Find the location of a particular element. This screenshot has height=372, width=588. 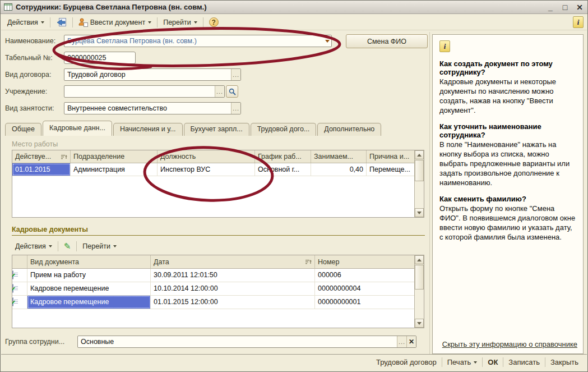

name-label: Наименование: is located at coordinates (30, 41).